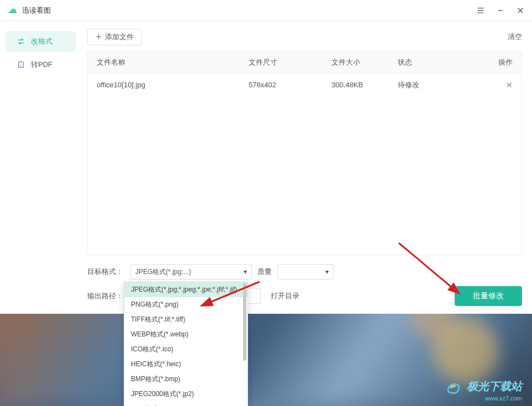 The width and height of the screenshot is (532, 406). What do you see at coordinates (305, 272) in the screenshot?
I see `quality-select: ▾` at bounding box center [305, 272].